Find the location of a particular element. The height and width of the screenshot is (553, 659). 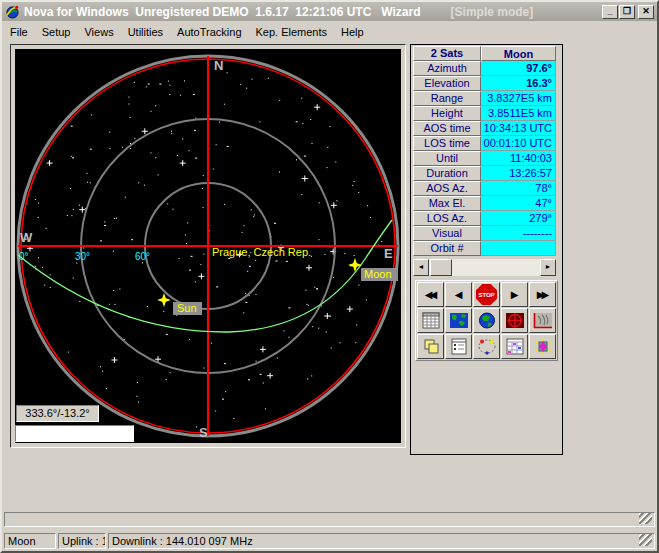

row-label-max-el: Max El. is located at coordinates (447, 204).